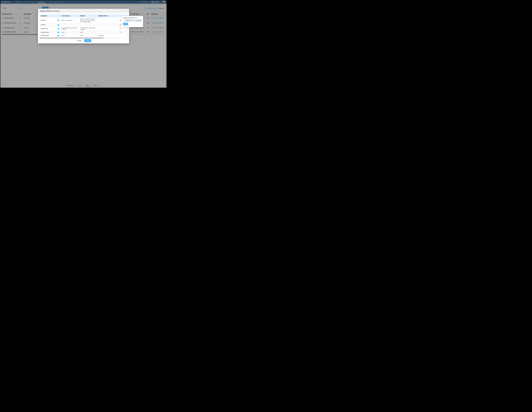 The image size is (532, 412). What do you see at coordinates (111, 16) in the screenshot?
I see `col-header-modified-value: Modified Value` at bounding box center [111, 16].